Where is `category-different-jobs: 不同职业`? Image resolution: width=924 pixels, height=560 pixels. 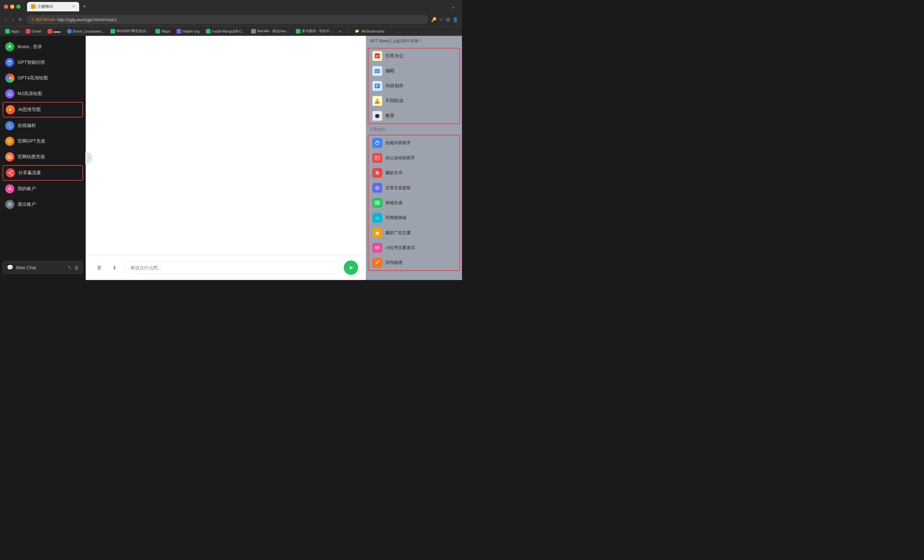 category-different-jobs: 不同职业 is located at coordinates (414, 101).